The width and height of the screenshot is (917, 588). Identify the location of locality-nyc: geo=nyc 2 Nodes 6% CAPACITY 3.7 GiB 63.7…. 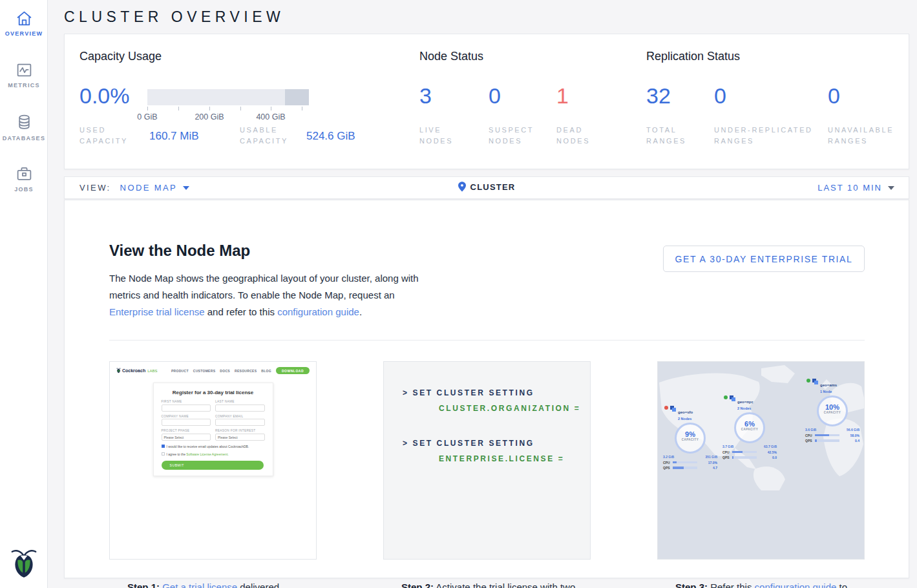
(750, 426).